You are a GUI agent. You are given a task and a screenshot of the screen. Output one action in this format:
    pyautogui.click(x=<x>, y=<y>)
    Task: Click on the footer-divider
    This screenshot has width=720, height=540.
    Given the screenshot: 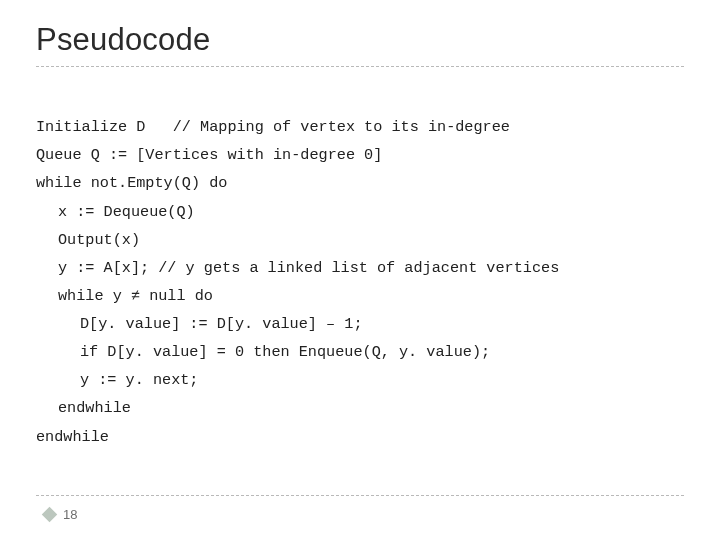 What is the action you would take?
    pyautogui.click(x=360, y=496)
    